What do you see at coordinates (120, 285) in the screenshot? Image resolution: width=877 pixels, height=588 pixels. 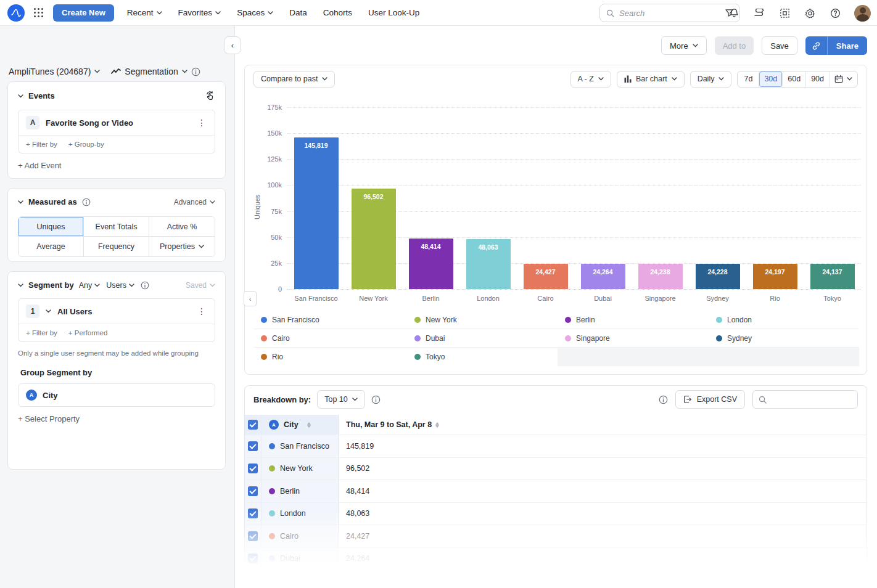 I see `users-dropdown: Users` at bounding box center [120, 285].